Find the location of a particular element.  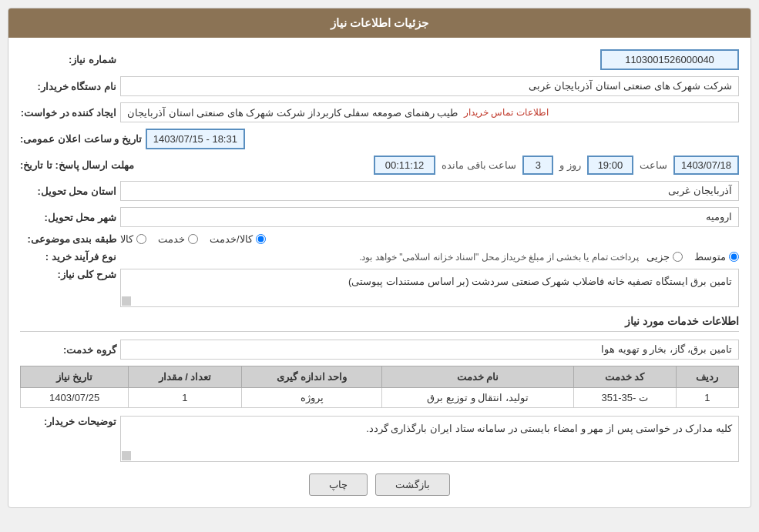

announcement-date-row: تاریخ و ساعت اعلان عمومی: 1403/07/15 - 1… is located at coordinates (379, 139).